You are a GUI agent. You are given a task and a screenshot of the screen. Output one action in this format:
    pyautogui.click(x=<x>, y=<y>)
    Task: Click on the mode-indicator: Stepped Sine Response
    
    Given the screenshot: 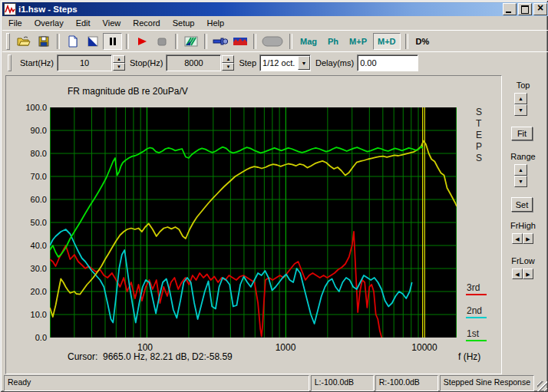 What is the action you would take?
    pyautogui.click(x=487, y=384)
    